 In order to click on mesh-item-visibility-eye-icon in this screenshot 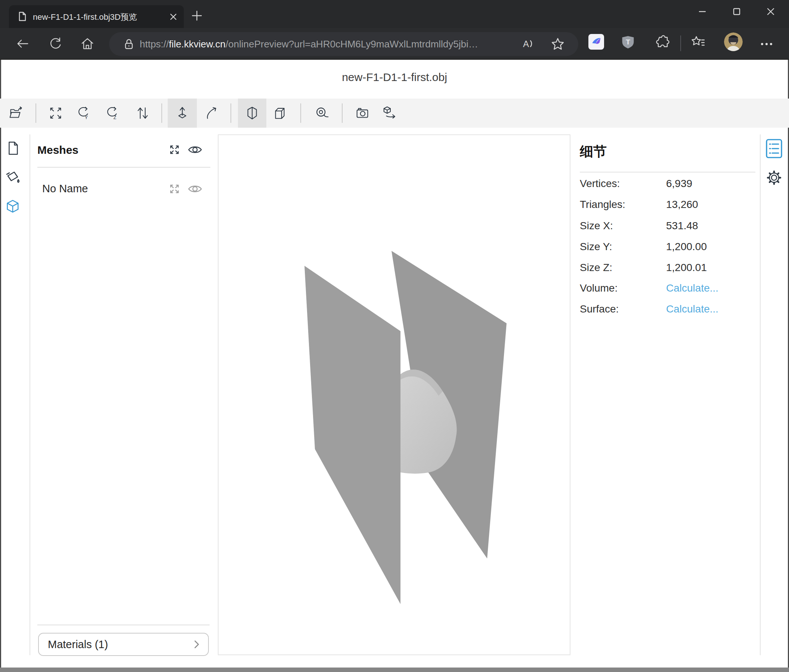, I will do `click(195, 189)`.